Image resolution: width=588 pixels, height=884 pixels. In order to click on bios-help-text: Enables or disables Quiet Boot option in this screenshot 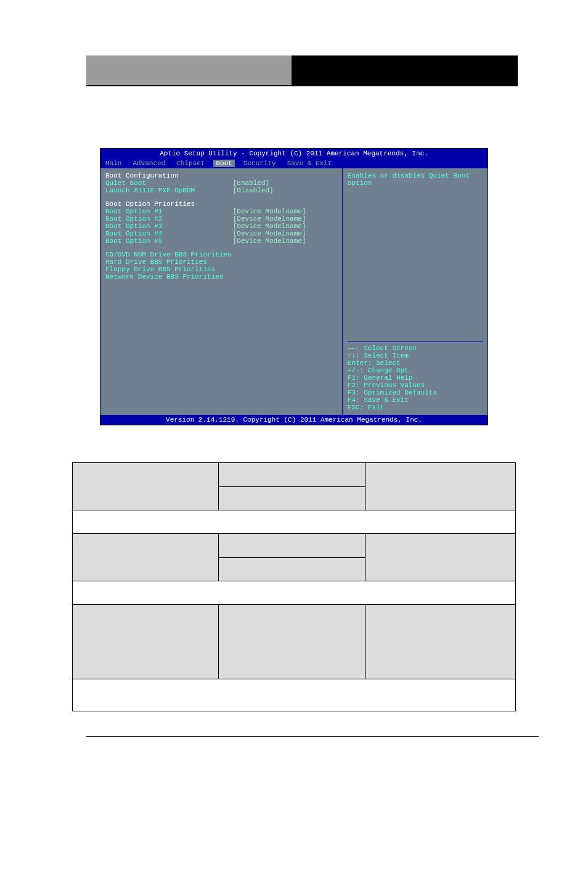, I will do `click(415, 256)`.